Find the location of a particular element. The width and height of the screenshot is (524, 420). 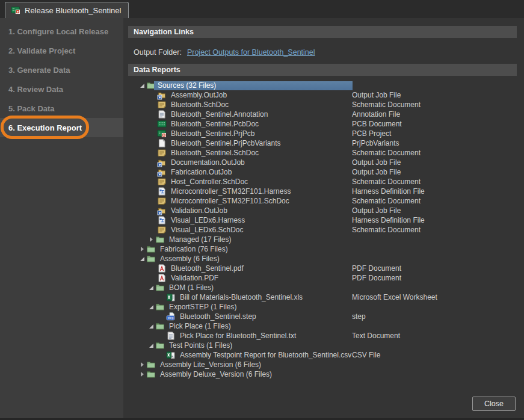

tree-item-label: Bluetooth_Sentinel.PcbDoc is located at coordinates (215, 124).